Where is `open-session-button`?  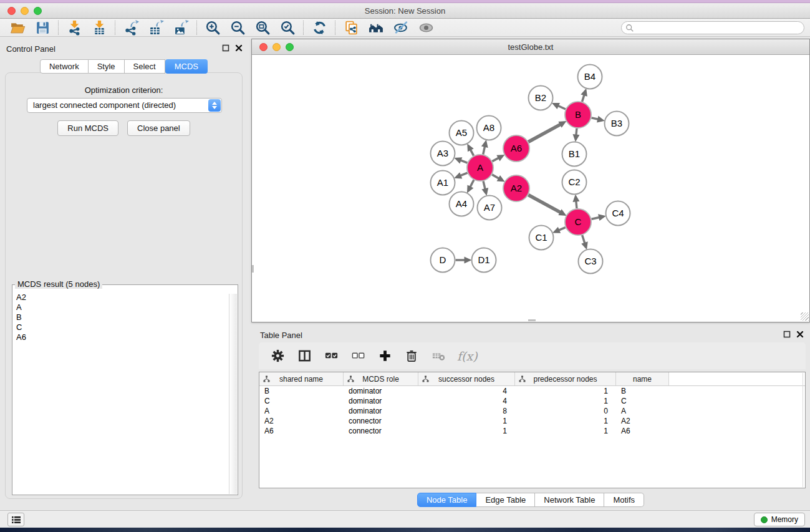
open-session-button is located at coordinates (17, 27).